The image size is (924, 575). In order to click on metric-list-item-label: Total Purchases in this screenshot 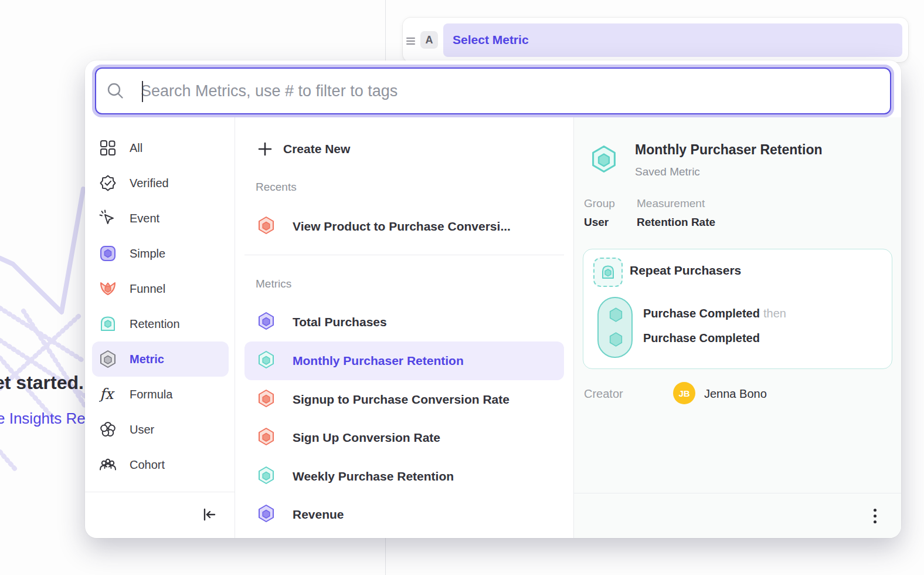, I will do `click(340, 322)`.